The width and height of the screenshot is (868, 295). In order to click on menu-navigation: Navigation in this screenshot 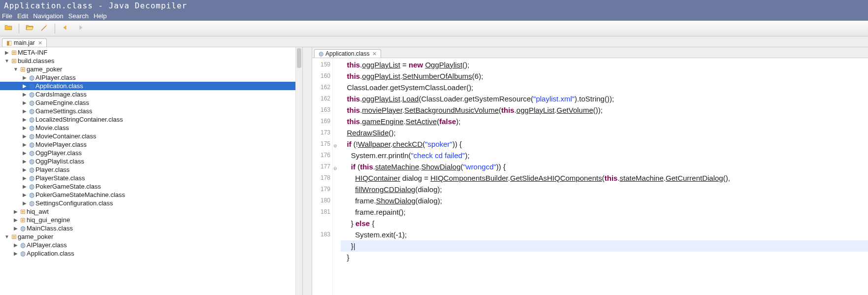, I will do `click(48, 16)`.